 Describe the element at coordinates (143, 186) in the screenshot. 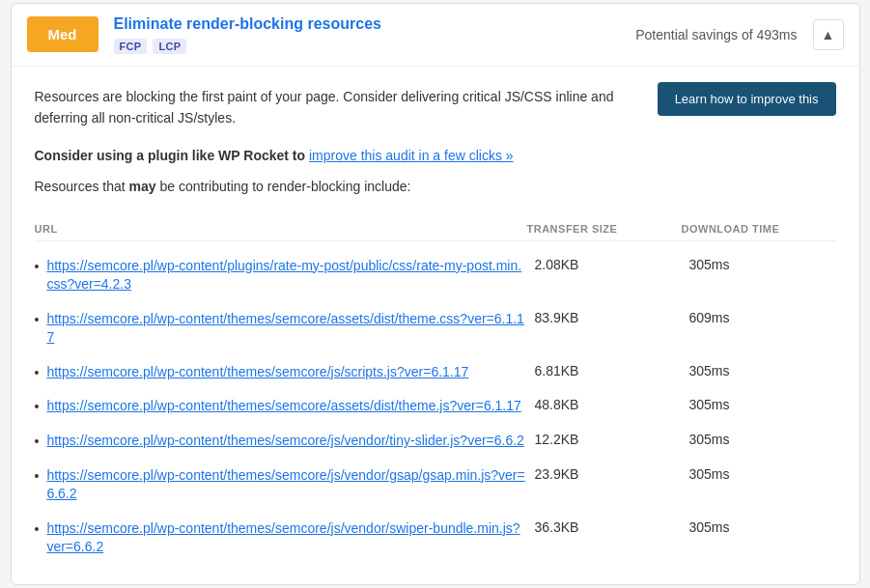

I see `render-note-bold: may` at that location.